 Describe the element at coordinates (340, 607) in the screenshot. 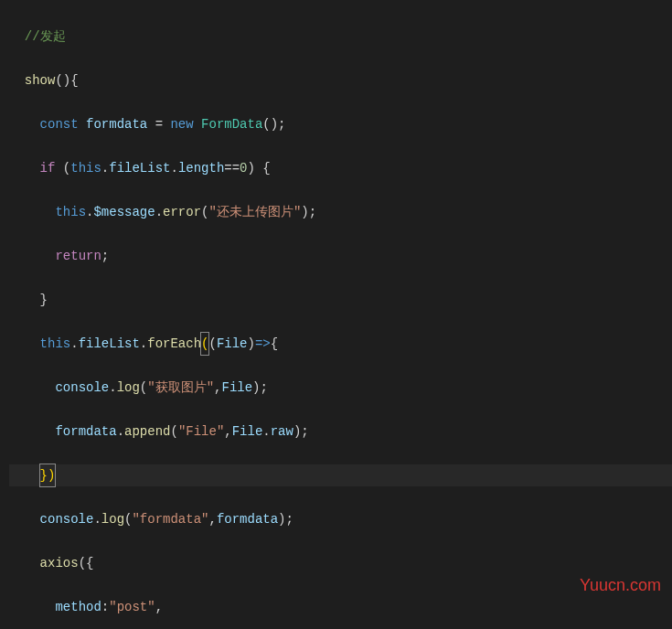

I see `code-line: method:"post",` at that location.